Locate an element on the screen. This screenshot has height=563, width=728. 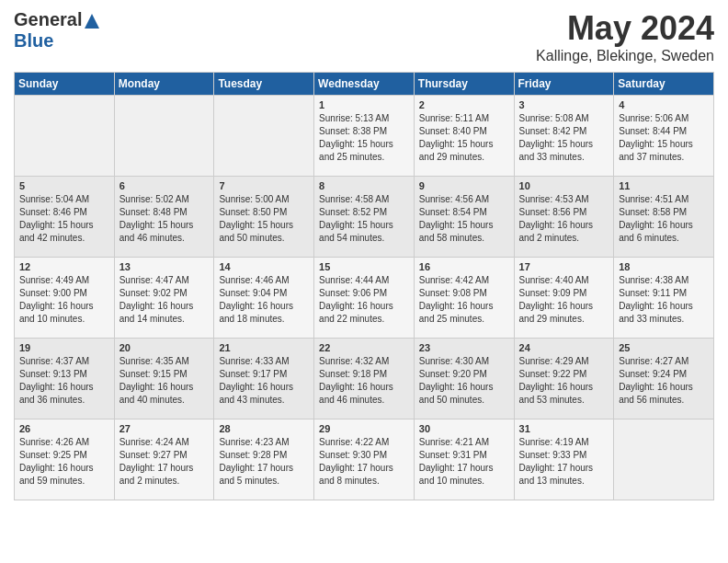
day-info: Sunrise: 4:35 AM Sunset: 9:15 PM Dayligh… is located at coordinates (165, 381).